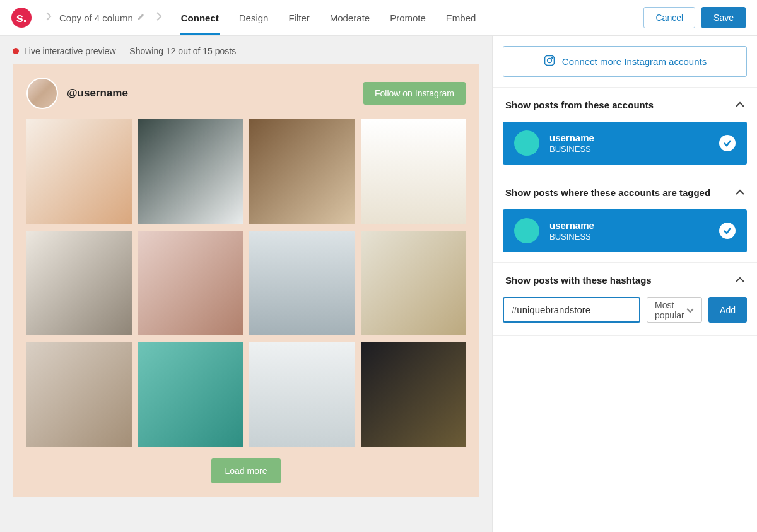  Describe the element at coordinates (254, 18) in the screenshot. I see `tab-design: Design` at that location.